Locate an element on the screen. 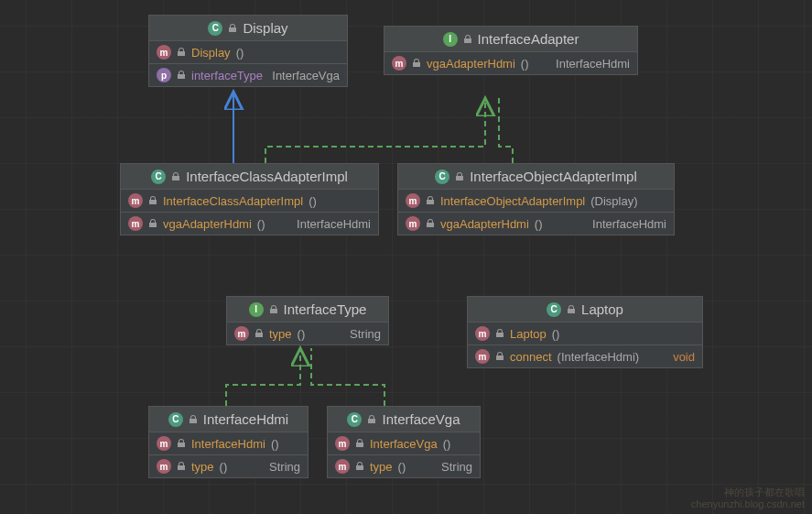  class-title: I InterfaceType is located at coordinates (308, 310).